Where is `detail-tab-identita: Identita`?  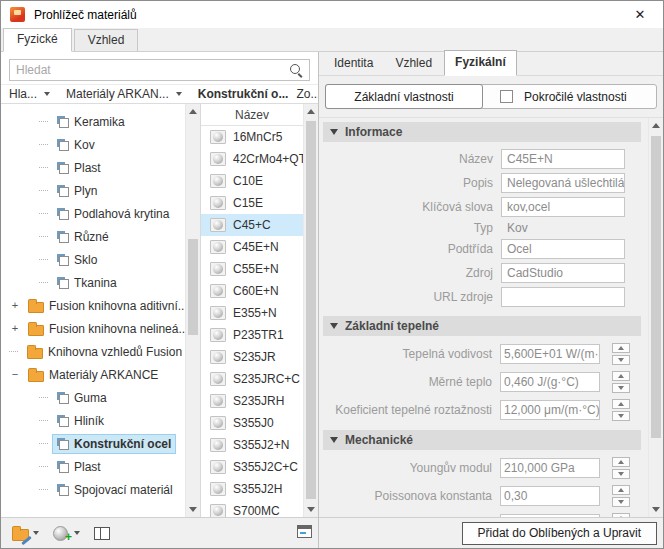 detail-tab-identita: Identita is located at coordinates (354, 64).